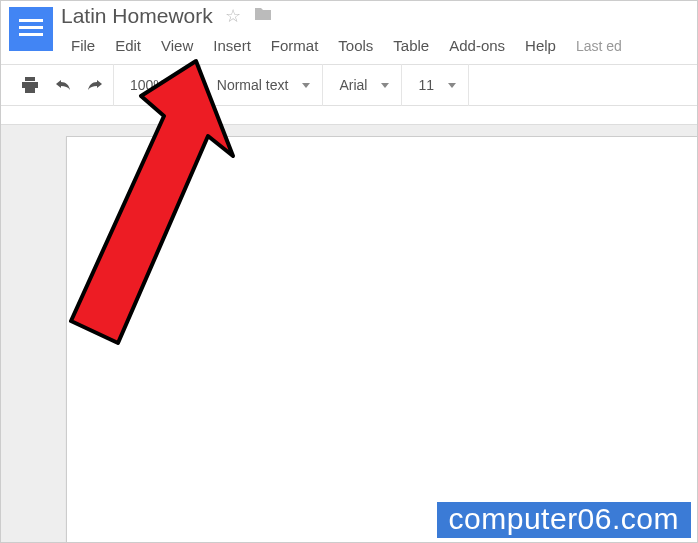 The width and height of the screenshot is (698, 543). Describe the element at coordinates (31, 29) in the screenshot. I see `docs-logo` at that location.